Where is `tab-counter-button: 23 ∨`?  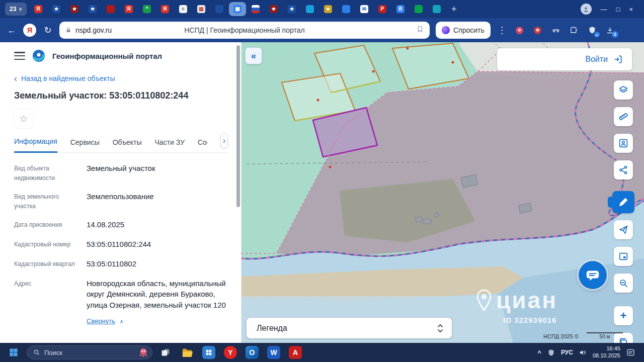
tab-counter-button: 23 ∨ is located at coordinates (16, 9).